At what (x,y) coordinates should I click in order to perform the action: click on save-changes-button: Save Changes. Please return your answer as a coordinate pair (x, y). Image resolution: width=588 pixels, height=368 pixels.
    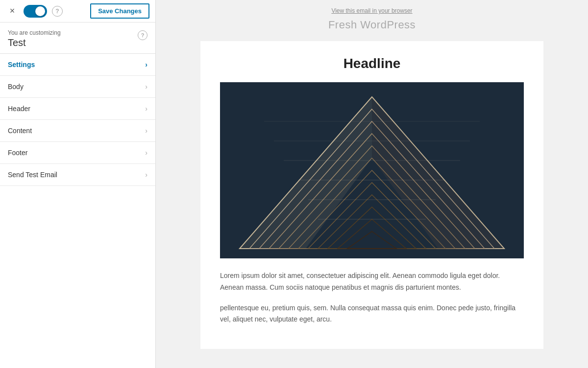
    Looking at the image, I should click on (120, 11).